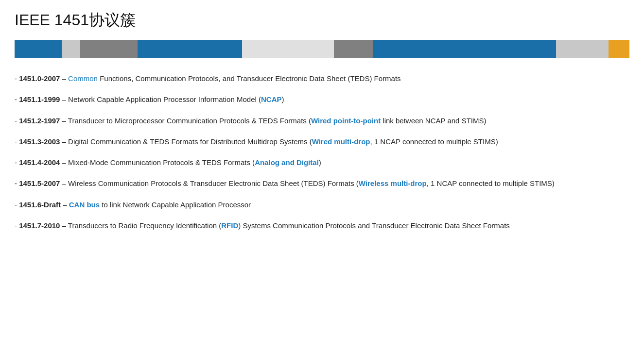 The image size is (644, 351). I want to click on list-item: - 1451.6-Draft – CAN bus to link Network…, so click(322, 205).